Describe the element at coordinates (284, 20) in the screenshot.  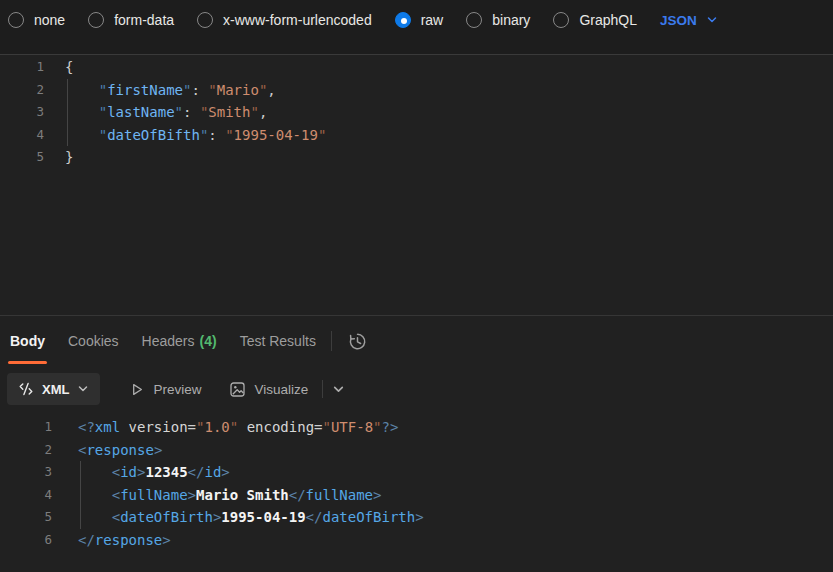
I see `body-type-option-x-www-form-urlencoded: x-www-form-urlencoded` at that location.